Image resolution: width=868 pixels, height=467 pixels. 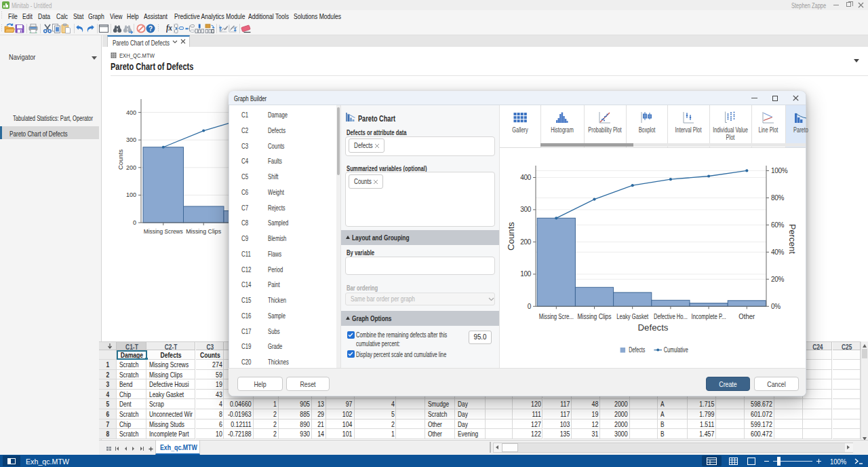 I want to click on svg-text: Cumulative, so click(x=676, y=350).